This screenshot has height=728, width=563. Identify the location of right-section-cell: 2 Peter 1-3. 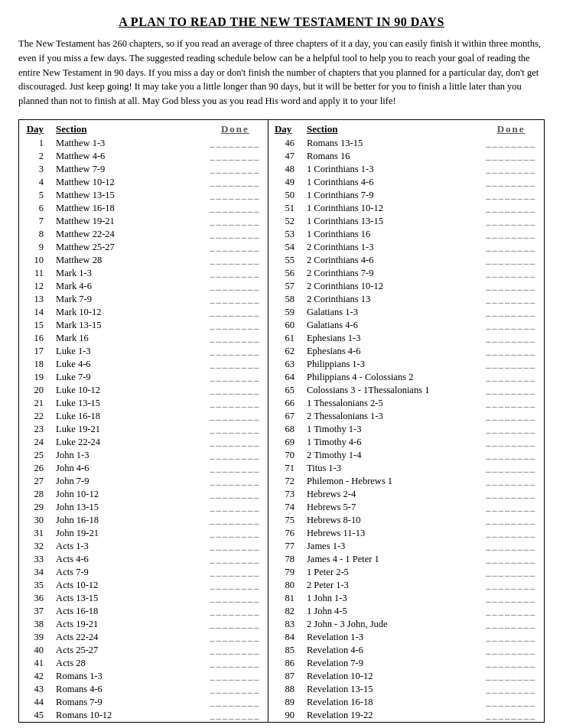
(390, 586).